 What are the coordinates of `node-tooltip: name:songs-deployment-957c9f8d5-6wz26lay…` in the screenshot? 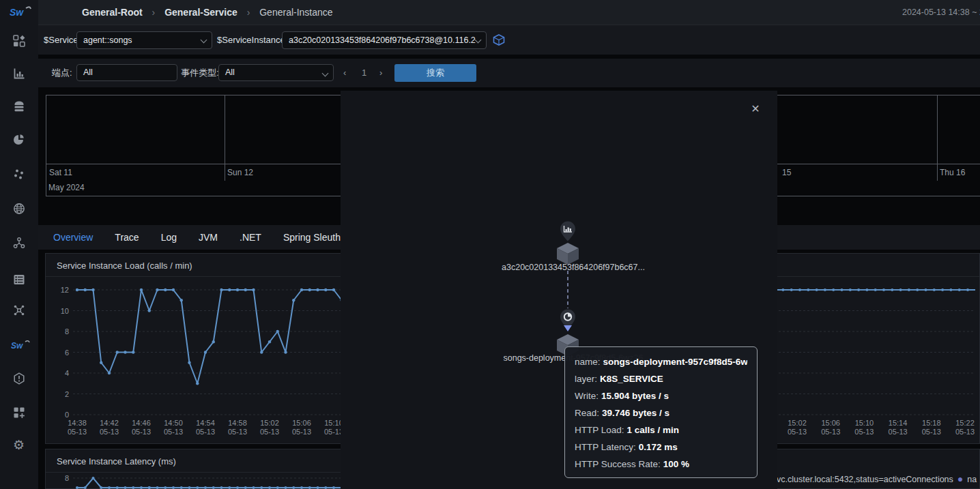 It's located at (661, 412).